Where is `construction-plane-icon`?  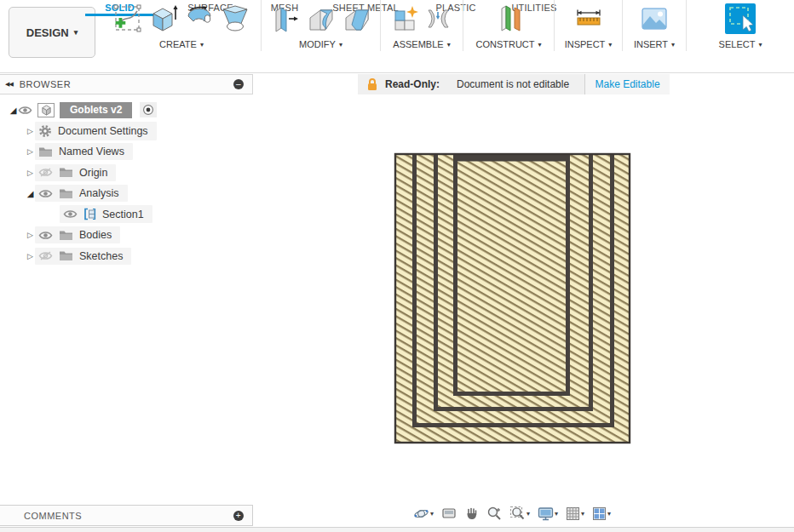 construction-plane-icon is located at coordinates (509, 19).